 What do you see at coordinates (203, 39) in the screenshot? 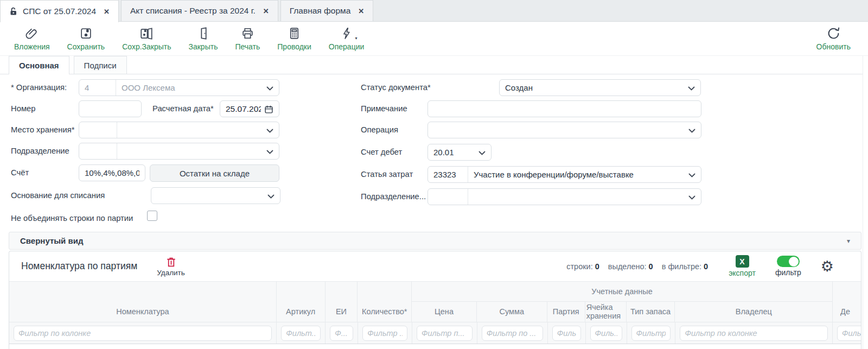
I see `close-button: Закрыть` at bounding box center [203, 39].